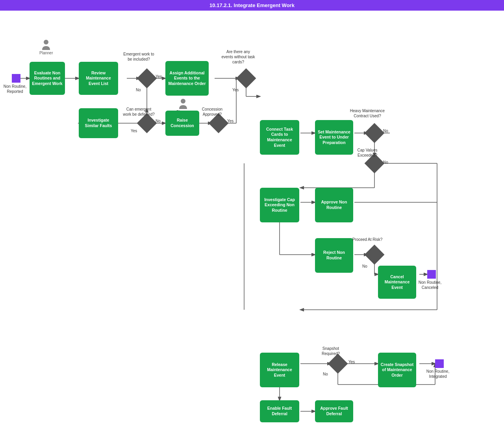  What do you see at coordinates (386, 131) in the screenshot?
I see `no3-label: No` at bounding box center [386, 131].